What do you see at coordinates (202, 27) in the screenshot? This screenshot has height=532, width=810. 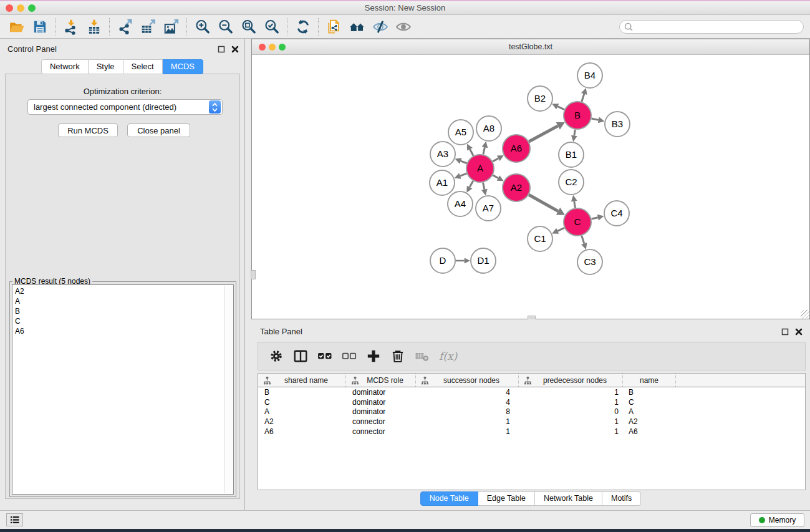 I see `toolbar-button-zoom-in` at bounding box center [202, 27].